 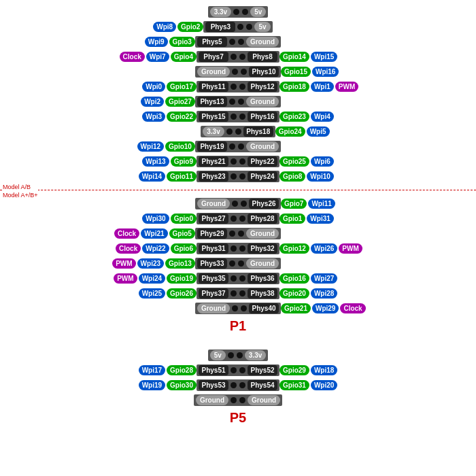 What do you see at coordinates (354, 370) in the screenshot?
I see `right-pin-group: Gpio29Wpi18` at bounding box center [354, 370].